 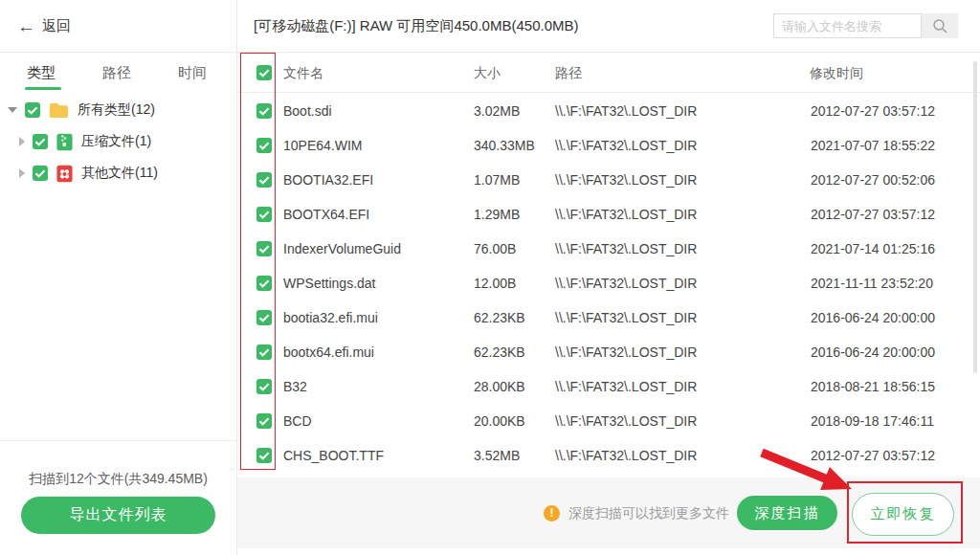 What do you see at coordinates (873, 249) in the screenshot?
I see `file-mtime-cell: 2021-07-14 01:25:16` at bounding box center [873, 249].